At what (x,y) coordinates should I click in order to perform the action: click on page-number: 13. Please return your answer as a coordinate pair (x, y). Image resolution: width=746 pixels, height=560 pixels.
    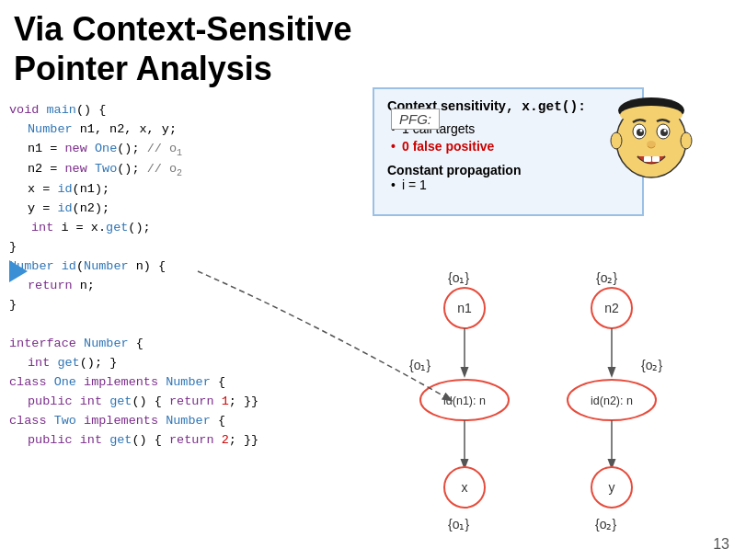
    Looking at the image, I should click on (721, 544).